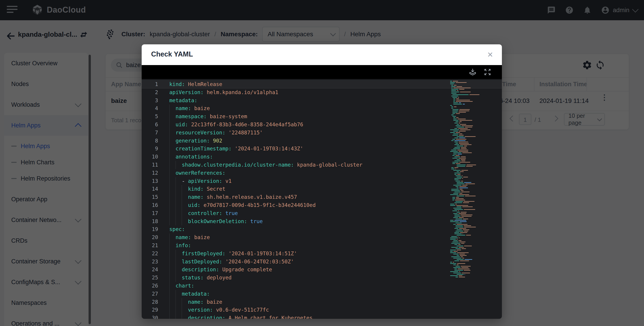 This screenshot has height=326, width=644. What do you see at coordinates (150, 101) in the screenshot?
I see `line-number: 3` at bounding box center [150, 101].